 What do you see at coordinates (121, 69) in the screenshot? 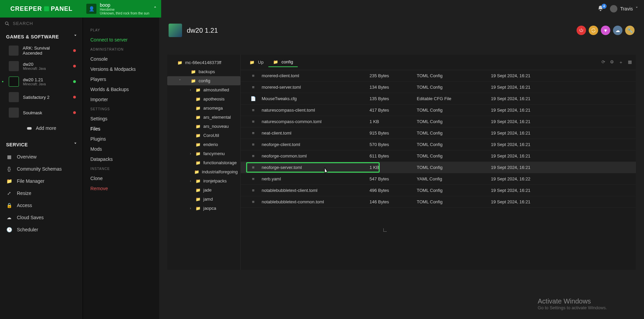
I see `nav-item: Versions & Modpacks` at bounding box center [121, 69].